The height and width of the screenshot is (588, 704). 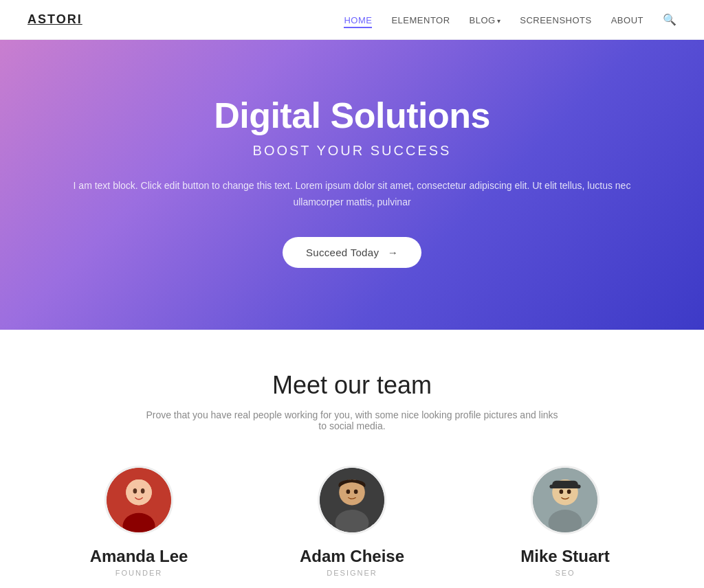 What do you see at coordinates (627, 21) in the screenshot?
I see `nav-link-about: ABOUT` at bounding box center [627, 21].